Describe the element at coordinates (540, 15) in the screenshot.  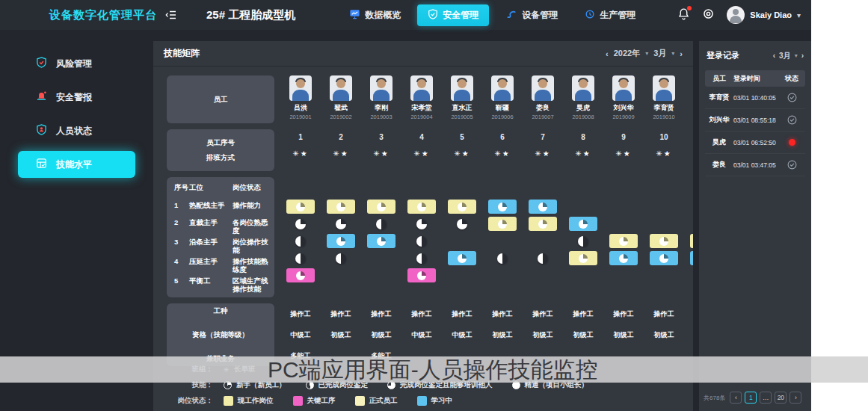
I see `nav-label: 设备管理` at that location.